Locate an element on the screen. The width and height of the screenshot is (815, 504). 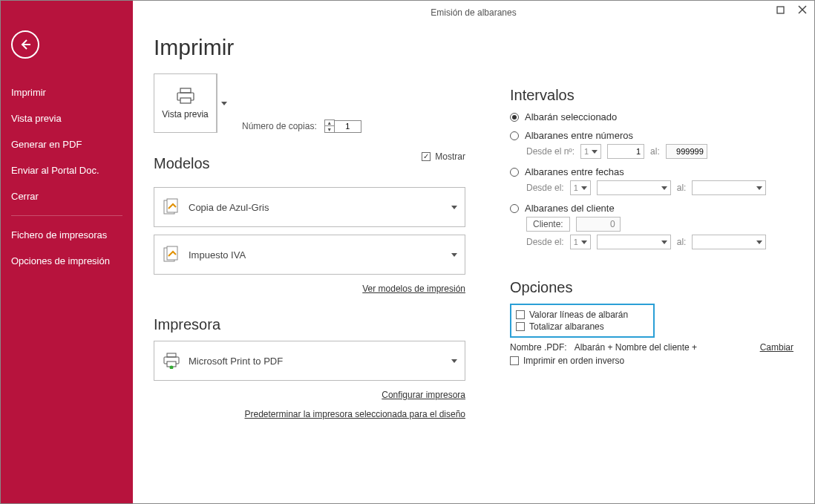
vista-previa-button: Vista previa is located at coordinates (186, 103).